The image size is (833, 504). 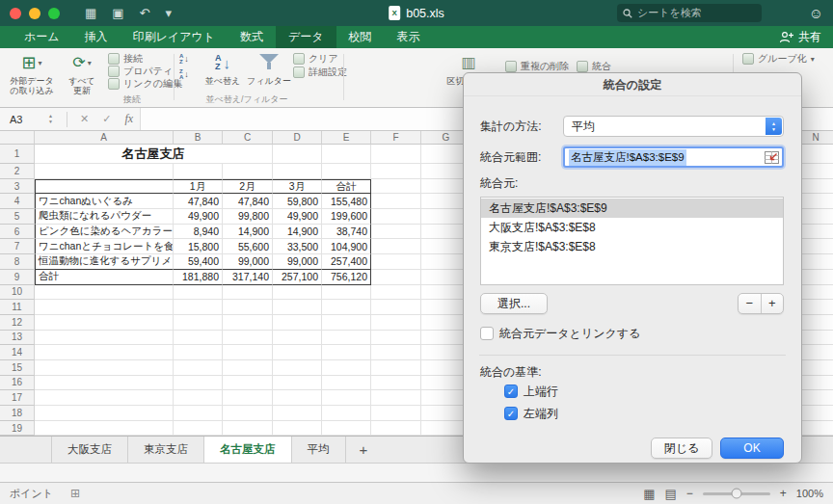 I want to click on cell-D19, so click(x=297, y=428).